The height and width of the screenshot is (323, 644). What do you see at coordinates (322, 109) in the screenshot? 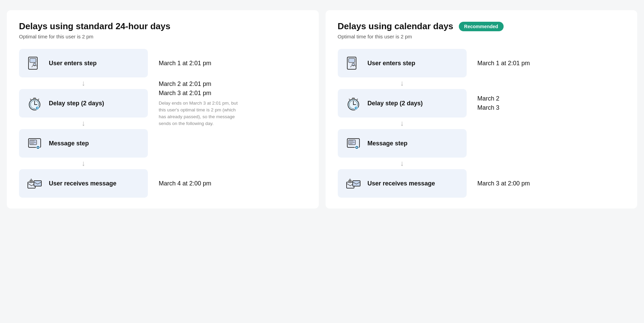
I see `panel-divider` at bounding box center [322, 109].